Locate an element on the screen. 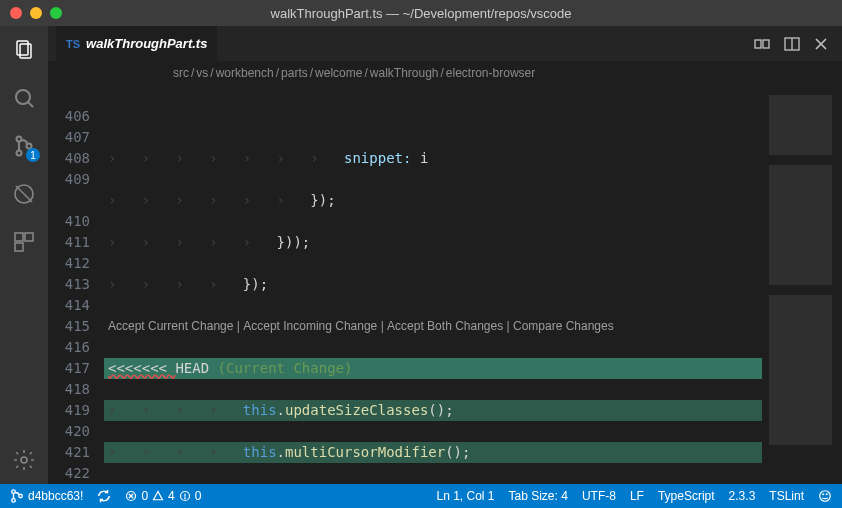  language-mode: TypeScript is located at coordinates (686, 496).